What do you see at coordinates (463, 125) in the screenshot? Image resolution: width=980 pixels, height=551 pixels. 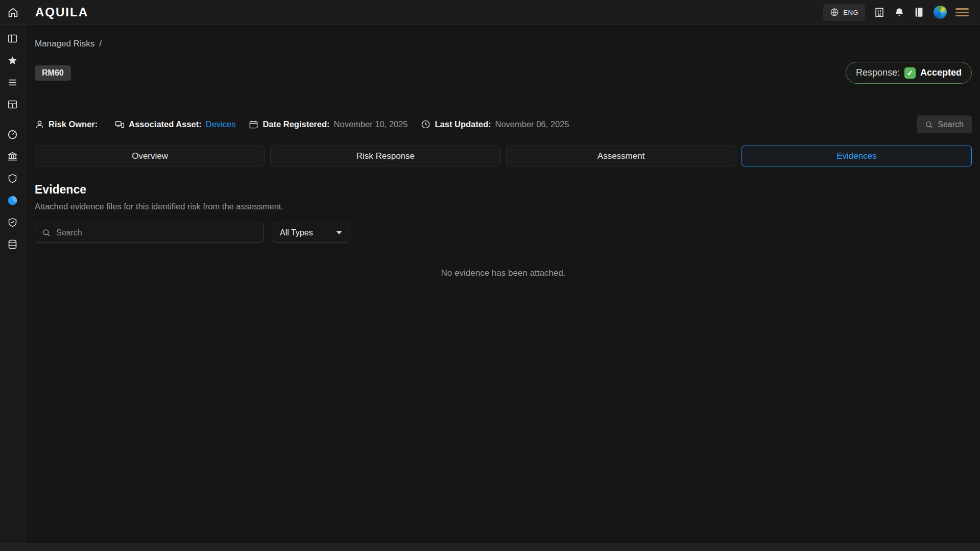 I see `meta-label: Last Updated:` at bounding box center [463, 125].